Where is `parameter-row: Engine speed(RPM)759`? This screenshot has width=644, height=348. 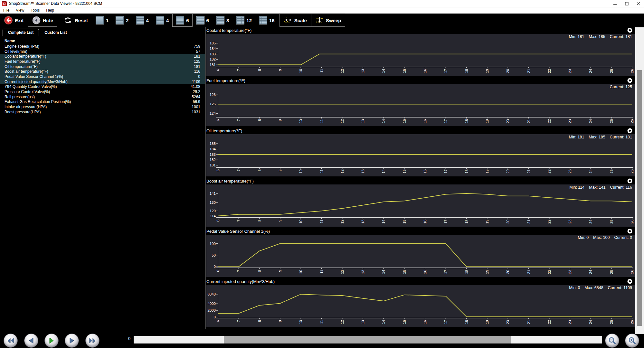 parameter-row: Engine speed(RPM)759 is located at coordinates (102, 46).